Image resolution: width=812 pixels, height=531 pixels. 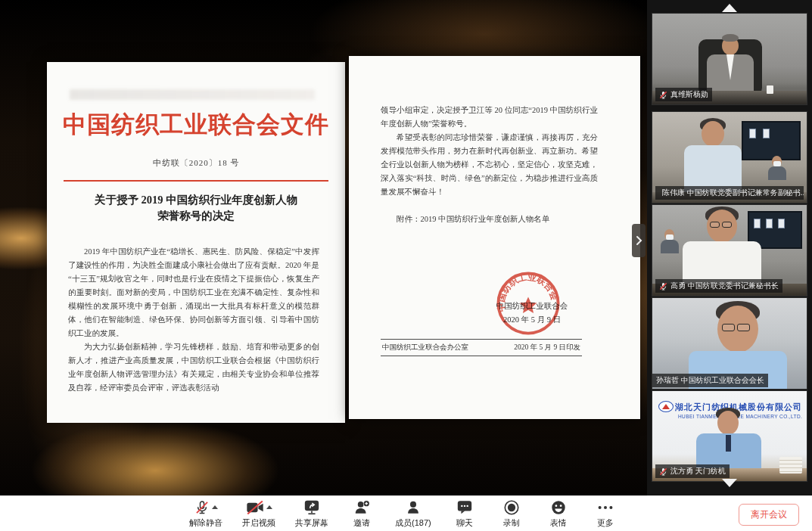 I want to click on seal-star-icon, so click(x=528, y=305).